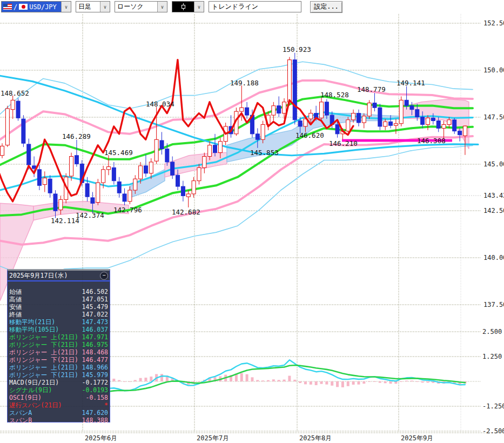 This screenshot has width=504, height=443. I want to click on panel-row-value: 146.477, so click(95, 360).